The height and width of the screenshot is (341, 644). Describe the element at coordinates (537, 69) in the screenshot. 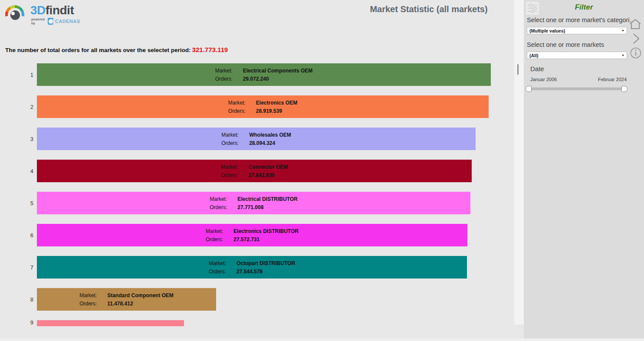

I see `date-filter-label: Date` at that location.